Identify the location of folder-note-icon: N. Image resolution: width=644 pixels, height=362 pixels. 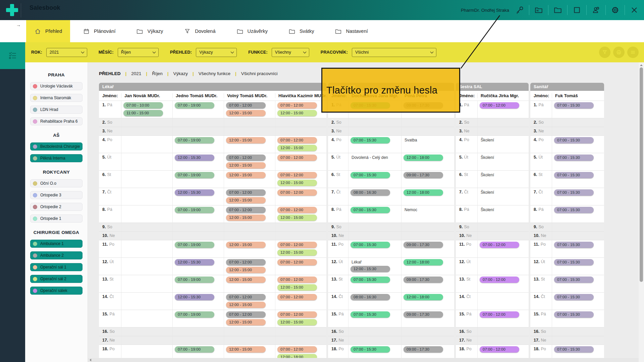
(539, 10).